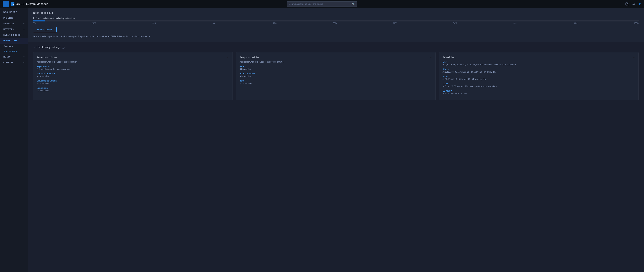  I want to click on list-item: 6-hourly At 12:15 AM, 06:15 AM, 12:15 PM…, so click(539, 70).